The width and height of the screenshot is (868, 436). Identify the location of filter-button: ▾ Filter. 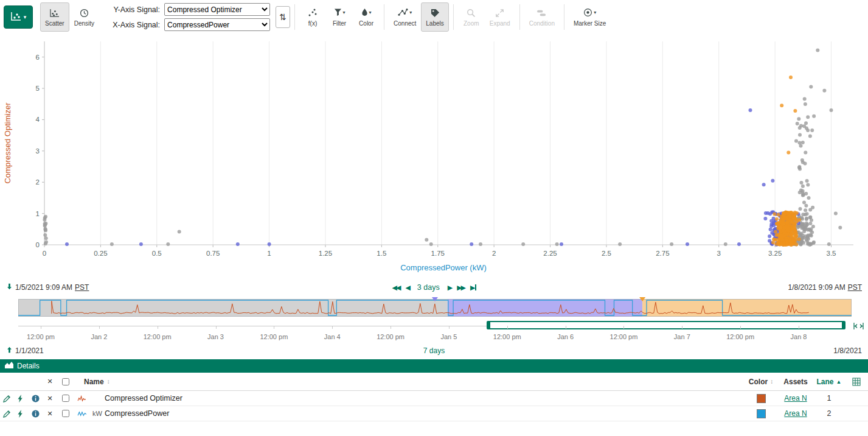
(339, 17).